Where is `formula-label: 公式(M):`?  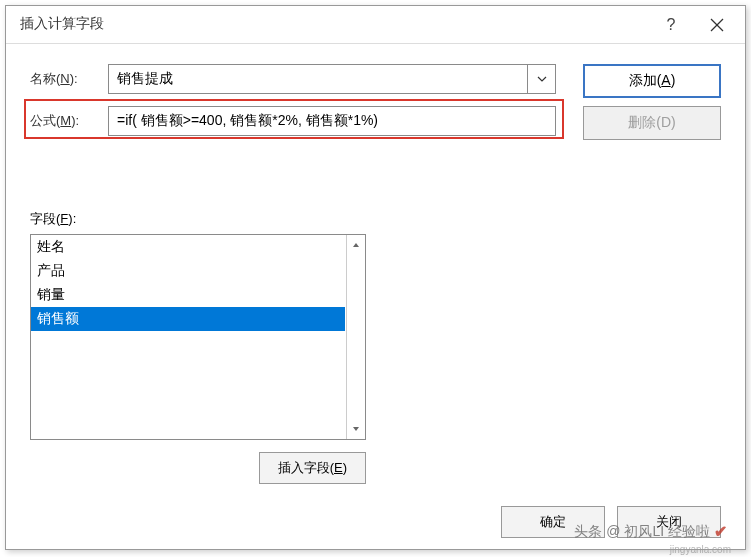 formula-label: 公式(M): is located at coordinates (69, 121).